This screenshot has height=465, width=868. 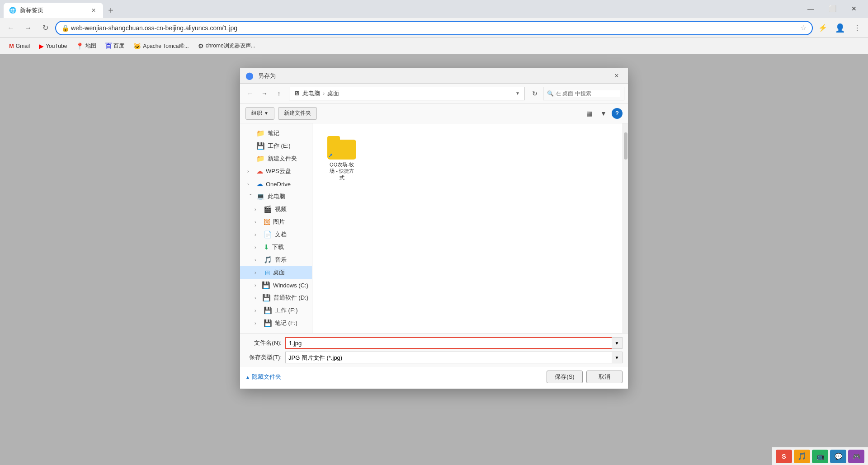 What do you see at coordinates (454, 357) in the screenshot?
I see `filetype-select: JPG 图片文件 (*.jpg)` at bounding box center [454, 357].